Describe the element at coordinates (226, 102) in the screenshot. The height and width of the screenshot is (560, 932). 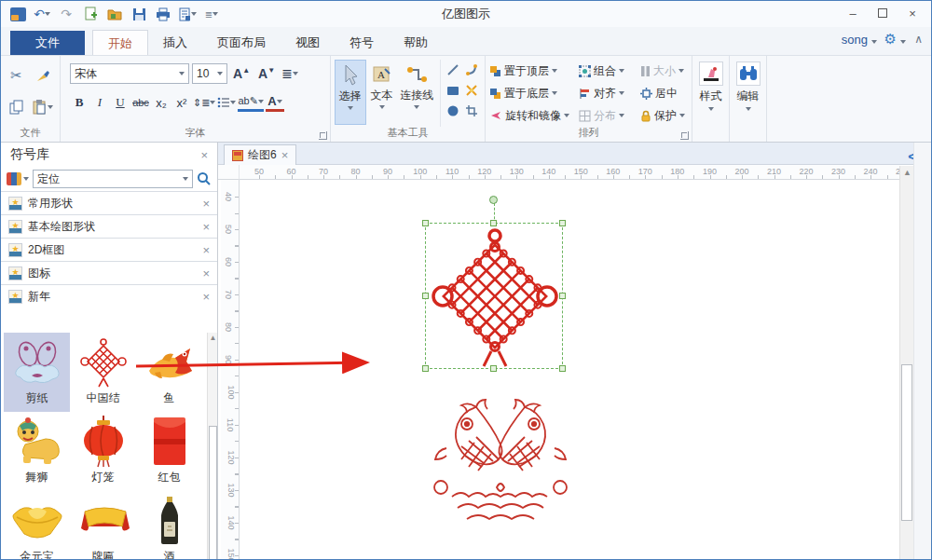
I see `bullet-list-button` at that location.